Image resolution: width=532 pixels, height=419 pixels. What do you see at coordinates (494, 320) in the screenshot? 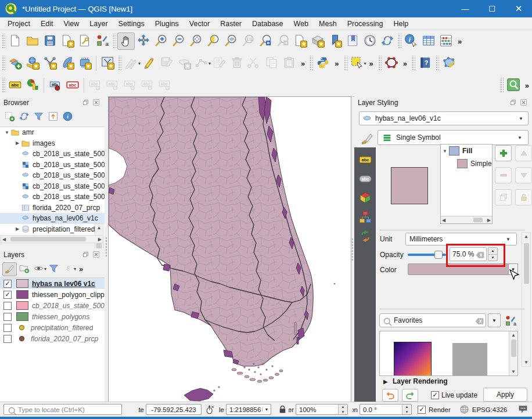
I see `favorites-dropdown-button: ▼` at bounding box center [494, 320].